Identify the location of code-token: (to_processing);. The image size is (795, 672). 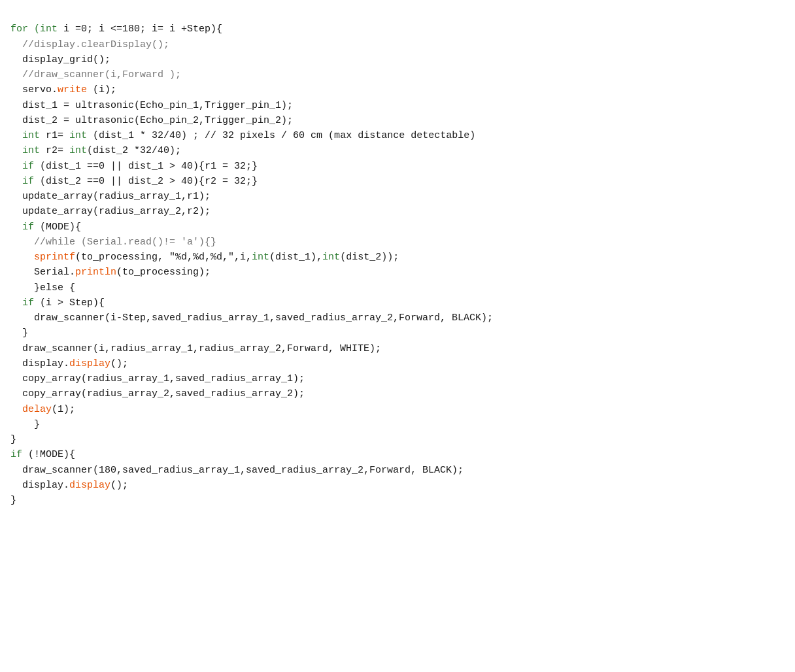
(163, 272).